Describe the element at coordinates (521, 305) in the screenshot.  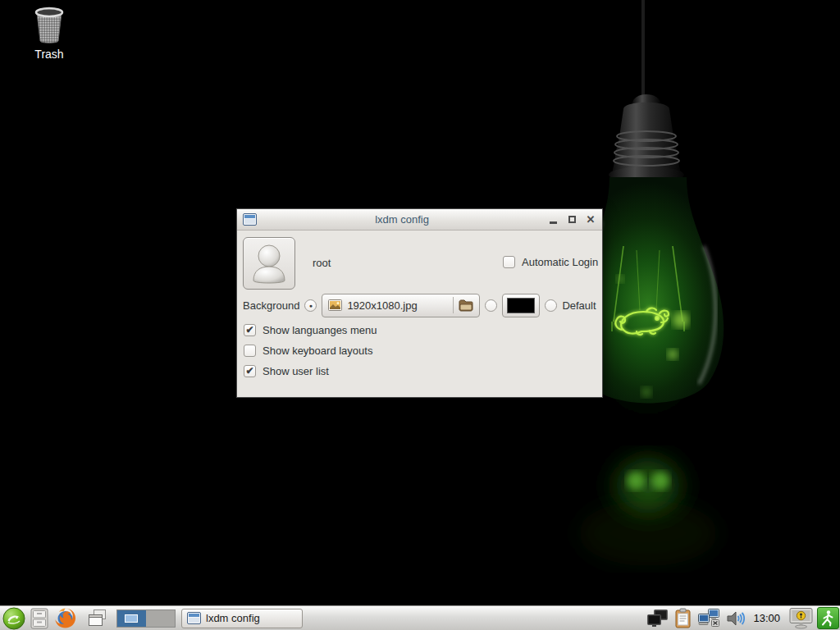
I see `background-color-button` at that location.